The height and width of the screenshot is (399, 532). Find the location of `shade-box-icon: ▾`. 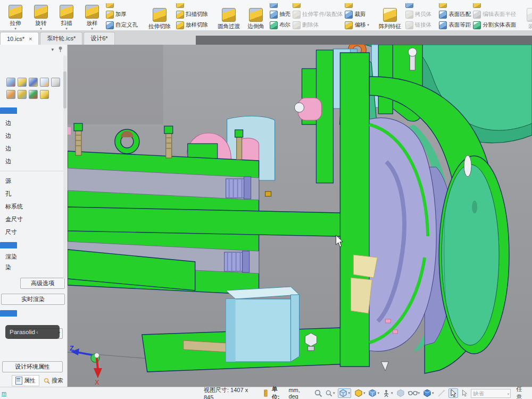

shade-box-icon: ▾ is located at coordinates (360, 393).